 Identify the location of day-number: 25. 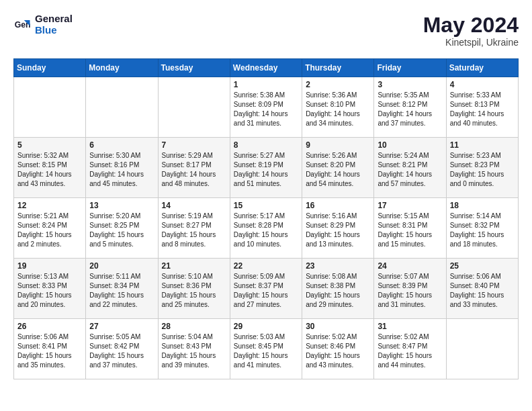
(482, 266).